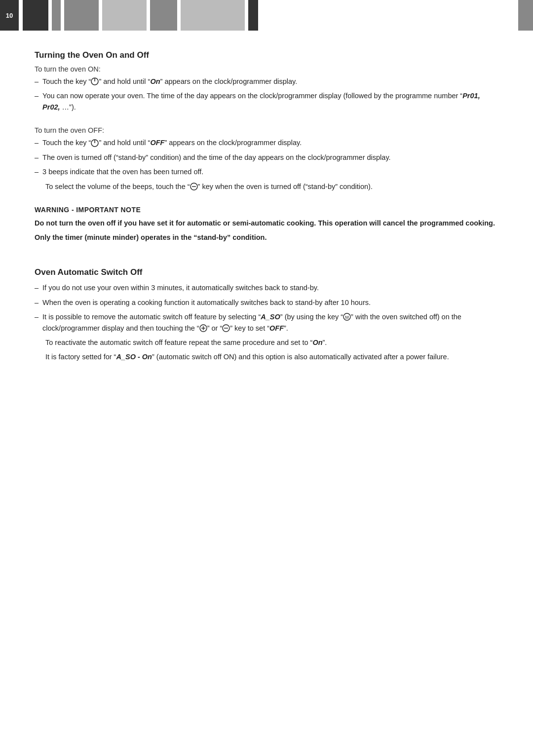  What do you see at coordinates (270, 288) in the screenshot?
I see `auto-bullet-1-text: If you do not use your oven within 3 min…` at bounding box center [270, 288].